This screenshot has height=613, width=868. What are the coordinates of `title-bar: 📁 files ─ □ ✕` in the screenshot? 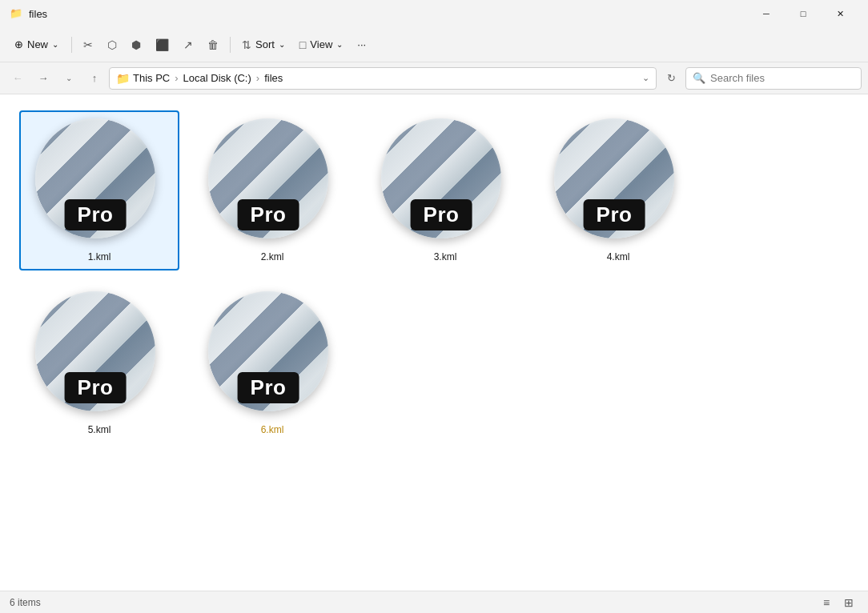 It's located at (434, 14).